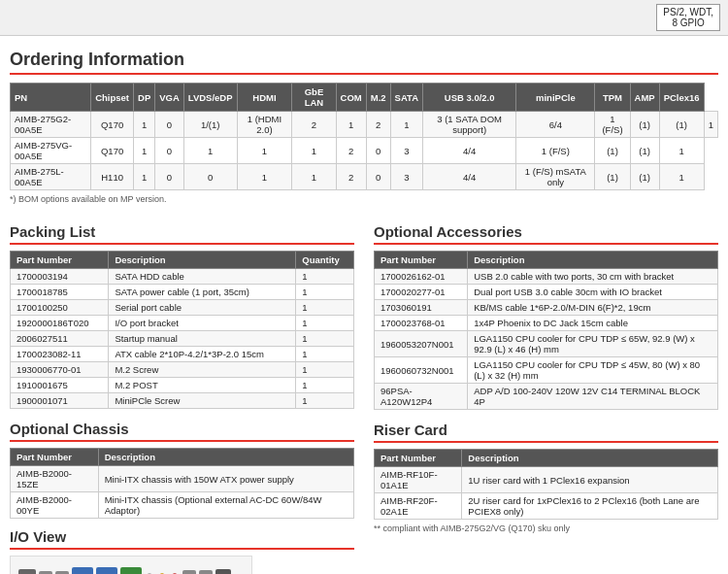  Describe the element at coordinates (60, 401) in the screenshot. I see `table-cell: 1900001071` at that location.